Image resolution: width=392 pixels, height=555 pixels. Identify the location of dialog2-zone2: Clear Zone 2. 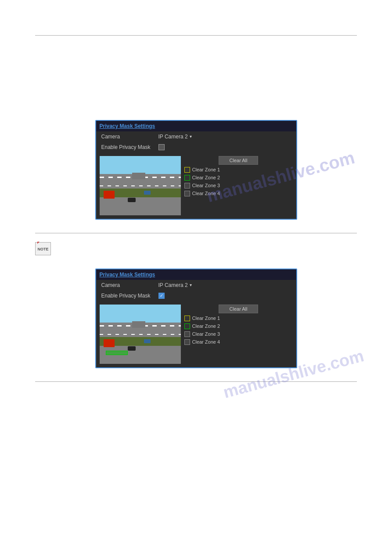
(239, 326).